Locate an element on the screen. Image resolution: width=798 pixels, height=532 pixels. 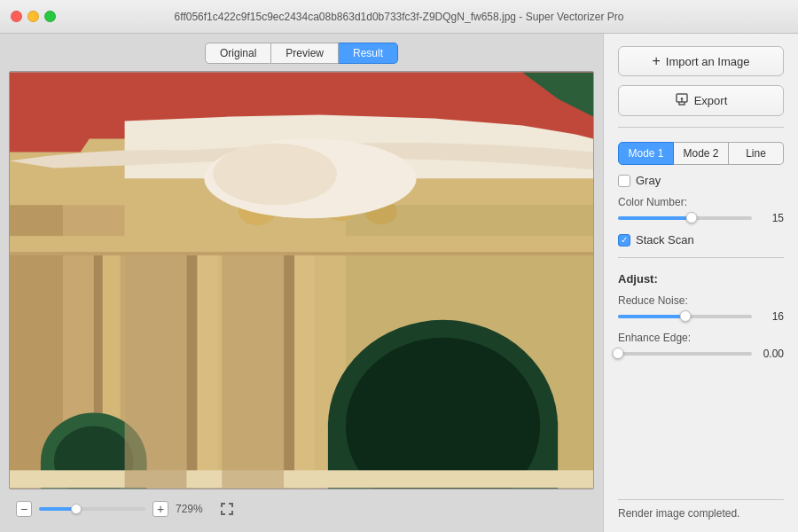
reduce-noise-section: Reduce Noise: 16 is located at coordinates (700, 309).